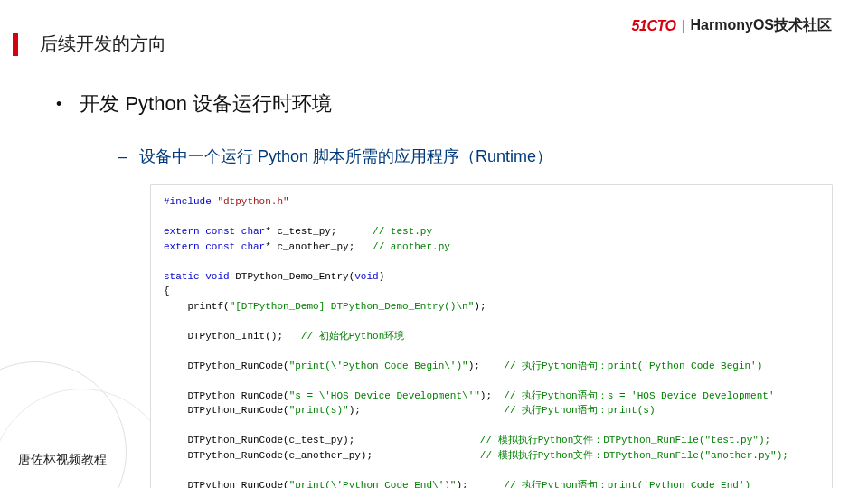 The width and height of the screenshot is (868, 488). I want to click on bullet-1-text: 开发 Python 设备运行时环境, so click(206, 104).